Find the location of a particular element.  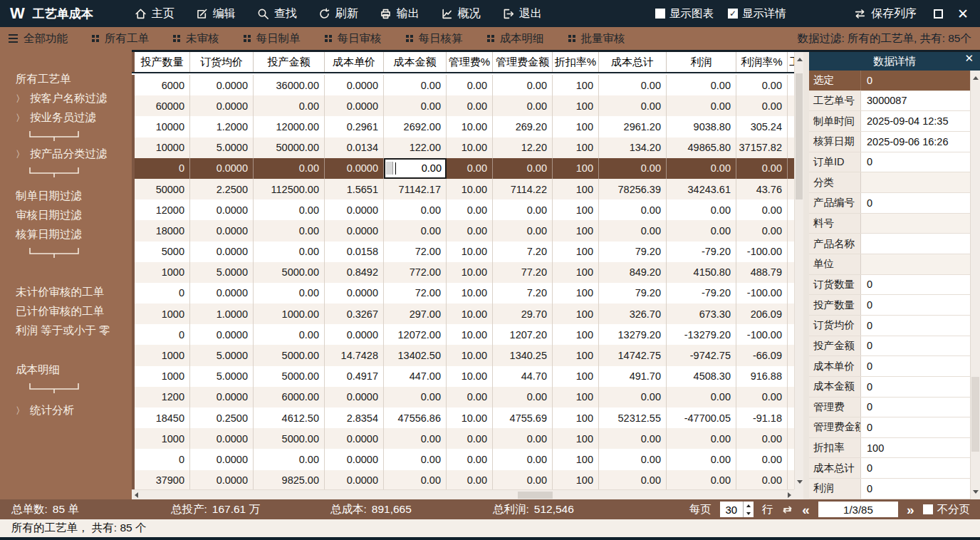

column-header: 订货均价 is located at coordinates (222, 62).